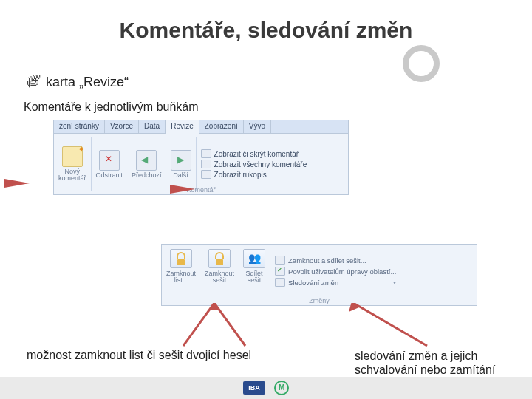  What do you see at coordinates (206, 154) in the screenshot?
I see `show-hide-icon` at bounding box center [206, 154].